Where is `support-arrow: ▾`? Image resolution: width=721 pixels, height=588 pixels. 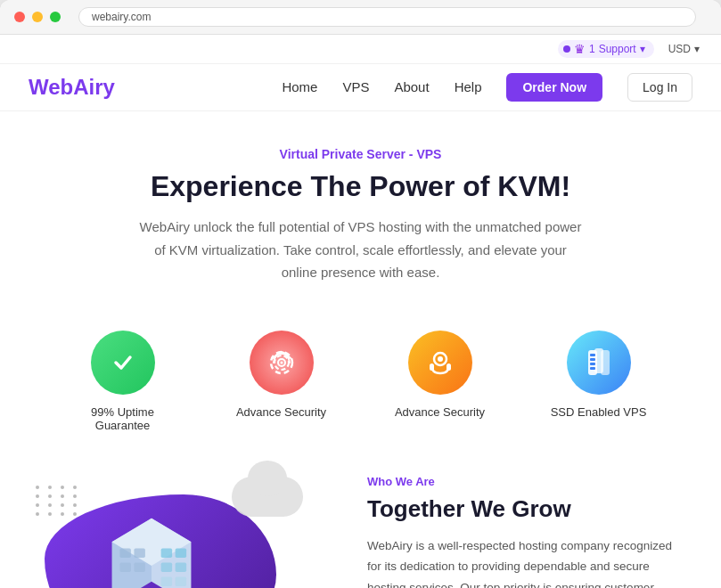 support-arrow: ▾ is located at coordinates (643, 49).